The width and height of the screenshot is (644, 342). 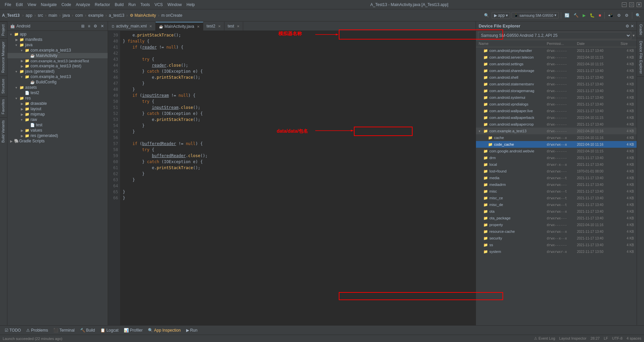 What do you see at coordinates (3, 30) in the screenshot?
I see `sidebar-tab-project: Project` at bounding box center [3, 30].